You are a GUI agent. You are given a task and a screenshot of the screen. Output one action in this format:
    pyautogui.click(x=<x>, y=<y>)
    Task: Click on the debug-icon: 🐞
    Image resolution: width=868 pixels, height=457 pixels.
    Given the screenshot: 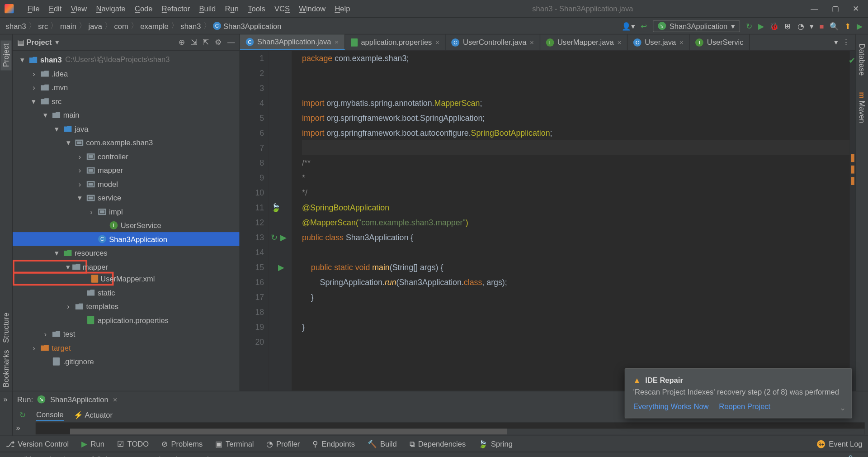 What is the action you would take?
    pyautogui.click(x=774, y=26)
    